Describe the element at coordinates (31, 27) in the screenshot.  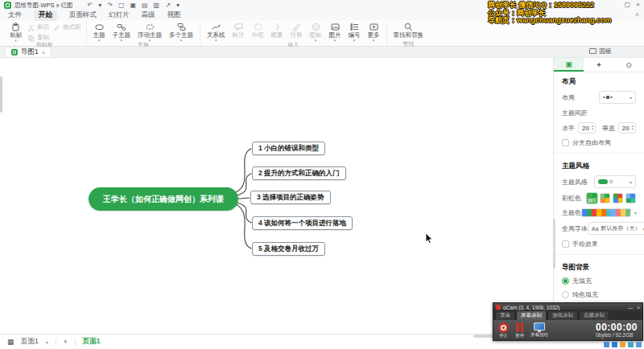
I see `cut-icon` at that location.